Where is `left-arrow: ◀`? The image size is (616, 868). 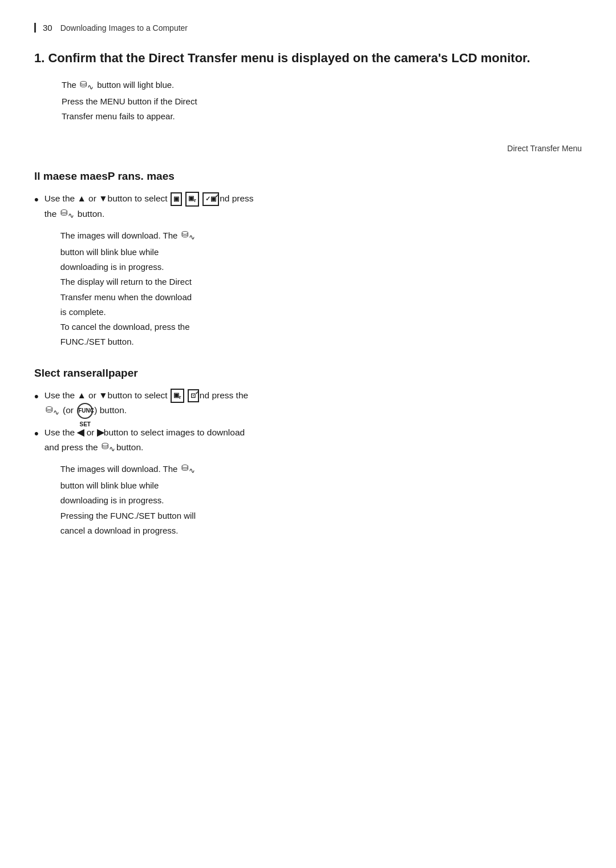
left-arrow: ◀ is located at coordinates (80, 433).